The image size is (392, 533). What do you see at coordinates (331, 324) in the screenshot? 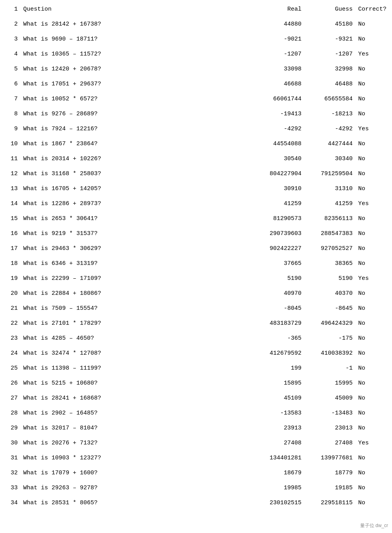
I see `row-guess: 496424329` at bounding box center [331, 324].